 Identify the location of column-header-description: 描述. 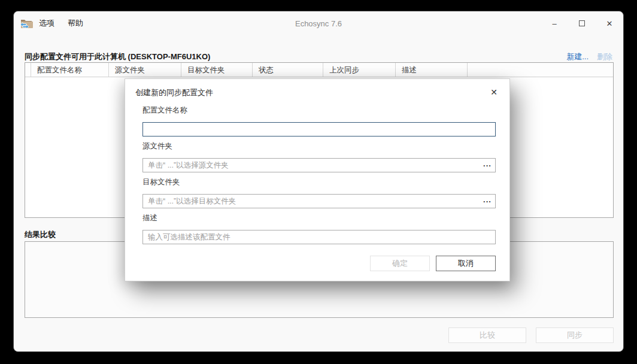
(432, 69).